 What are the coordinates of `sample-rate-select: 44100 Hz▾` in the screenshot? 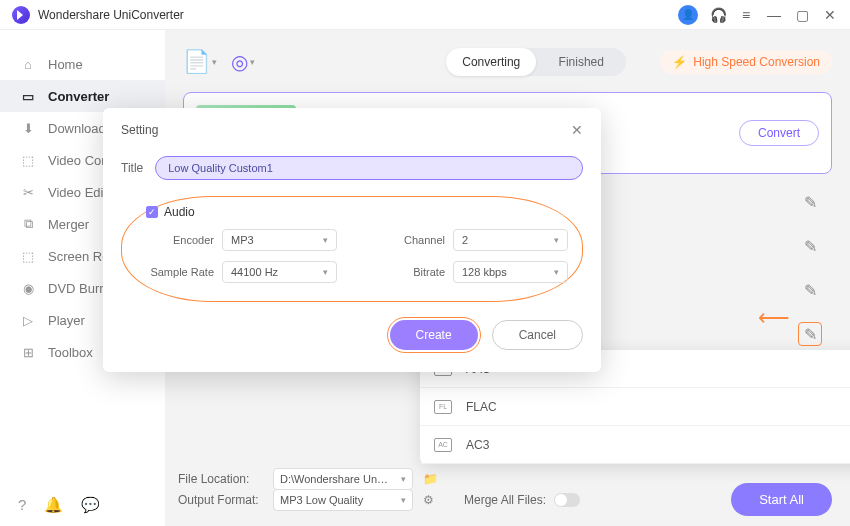 It's located at (280, 272).